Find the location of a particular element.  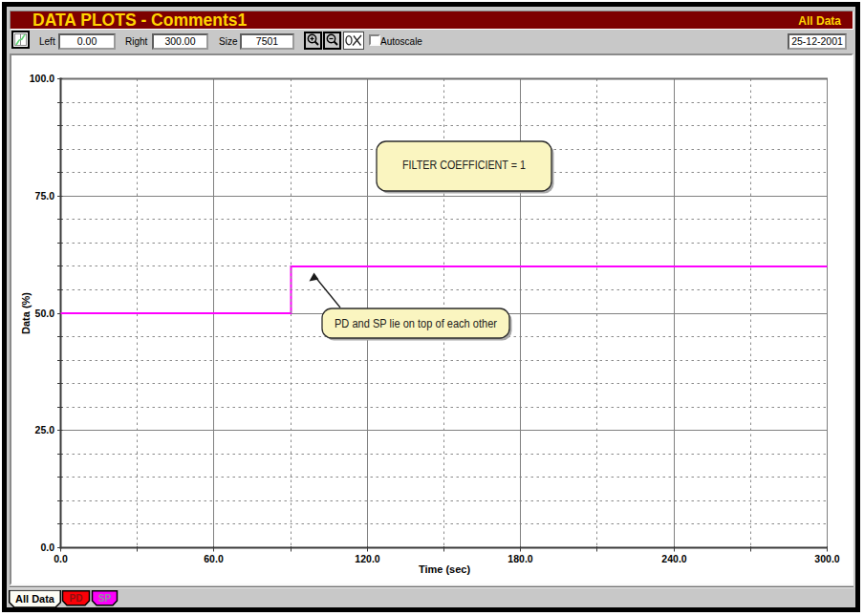

svg-text: 50.0 is located at coordinates (46, 313).